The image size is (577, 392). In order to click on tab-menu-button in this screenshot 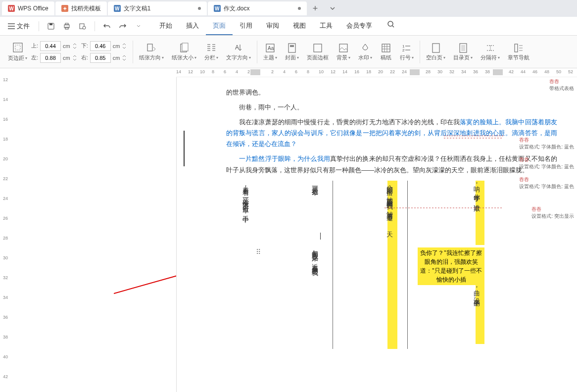, I will do `click(333, 8)`.